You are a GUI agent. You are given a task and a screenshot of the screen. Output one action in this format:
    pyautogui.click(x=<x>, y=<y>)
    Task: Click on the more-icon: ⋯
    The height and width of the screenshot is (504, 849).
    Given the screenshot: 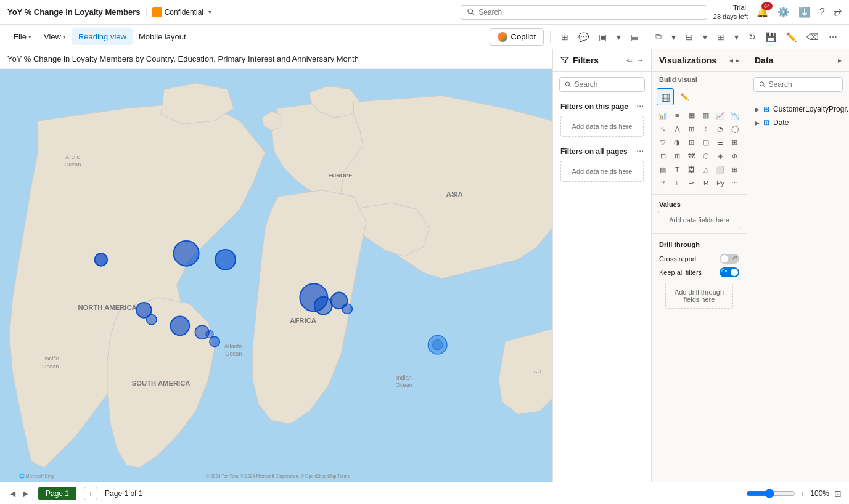 What is the action you would take?
    pyautogui.click(x=833, y=37)
    